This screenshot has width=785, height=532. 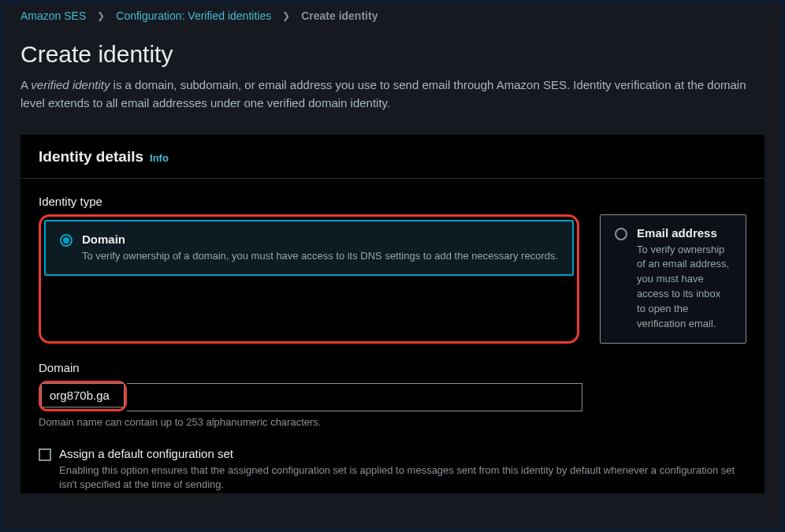 What do you see at coordinates (684, 233) in the screenshot?
I see `radio-email-title: Email address` at bounding box center [684, 233].